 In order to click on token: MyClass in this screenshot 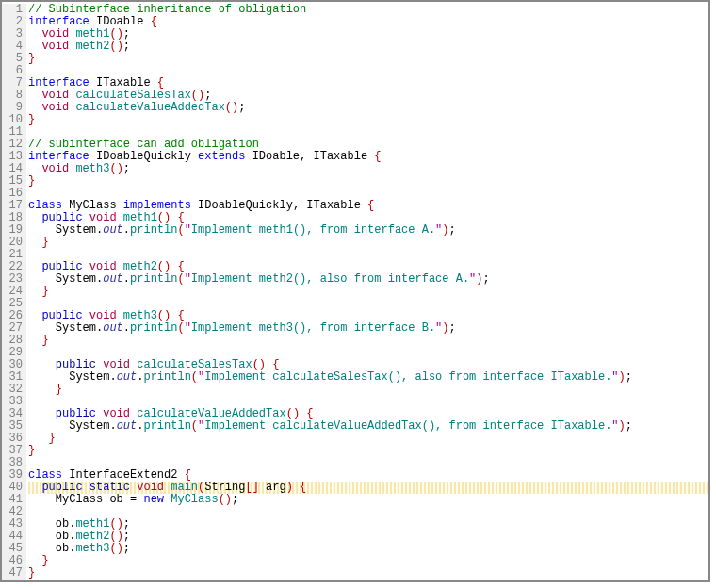, I will do `click(194, 499)`.